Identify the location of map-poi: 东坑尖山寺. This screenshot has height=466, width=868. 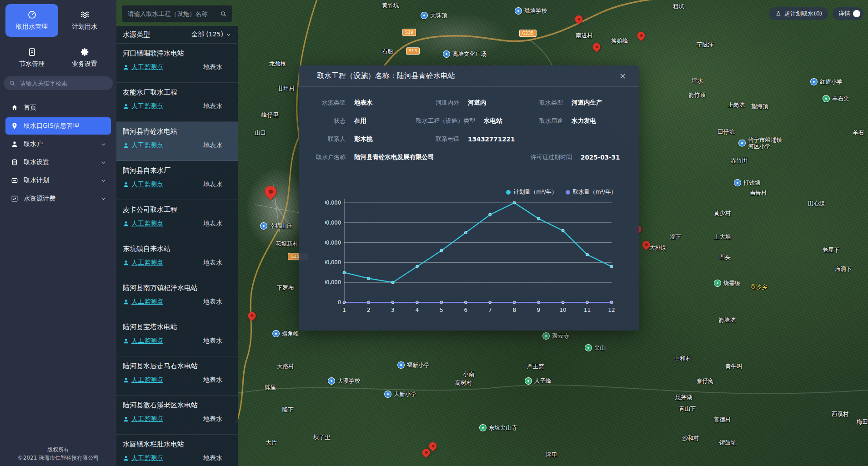
(498, 428).